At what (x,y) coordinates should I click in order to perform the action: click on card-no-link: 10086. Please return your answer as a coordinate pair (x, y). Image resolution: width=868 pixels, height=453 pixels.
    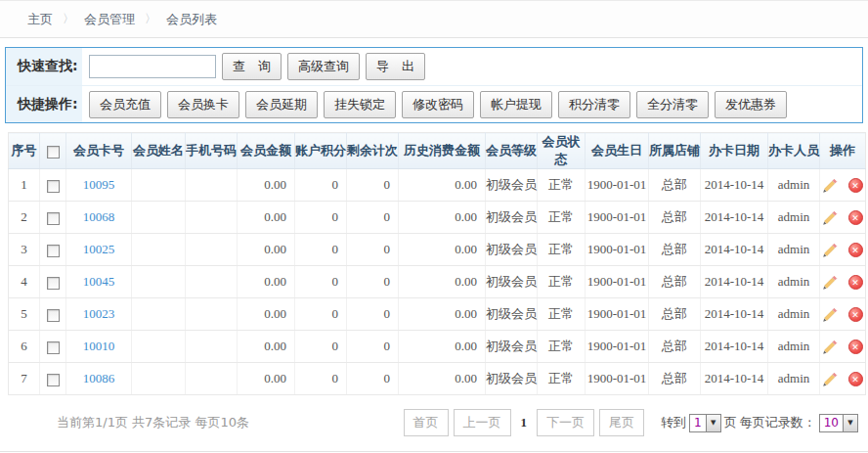
    Looking at the image, I should click on (100, 378).